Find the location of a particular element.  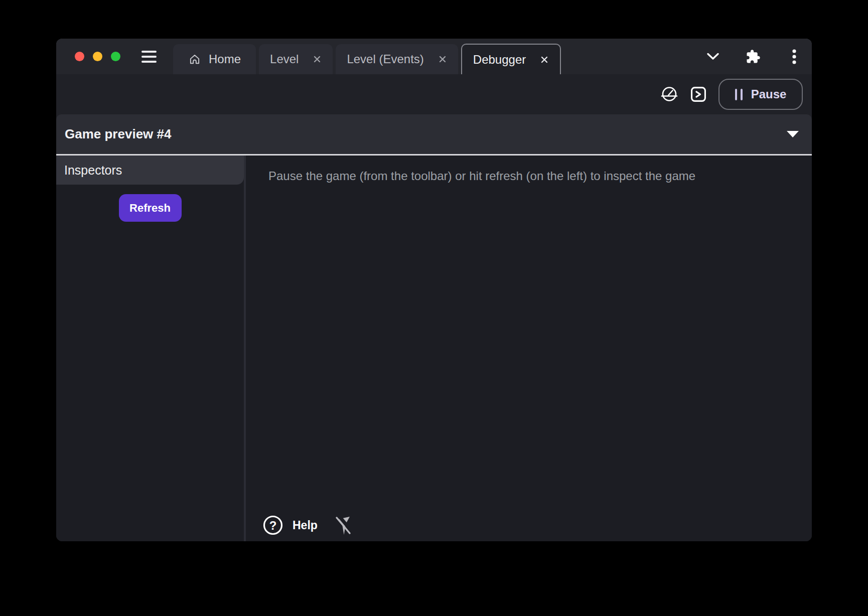

pause-icon is located at coordinates (739, 94).